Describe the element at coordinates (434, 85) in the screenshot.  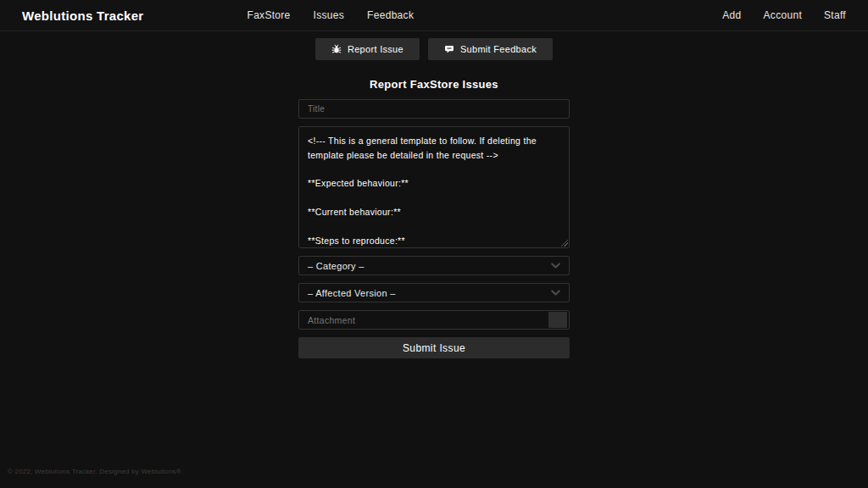
I see `page-title: Report FaxStore Issues` at that location.